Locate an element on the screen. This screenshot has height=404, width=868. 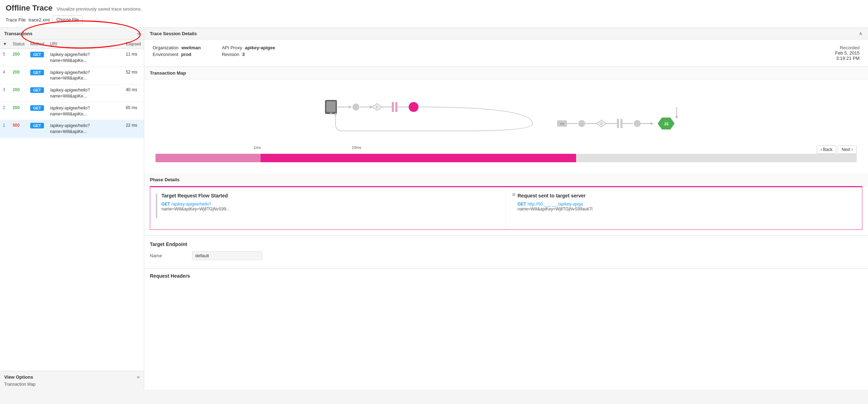
col-uri: URI is located at coordinates (85, 44).